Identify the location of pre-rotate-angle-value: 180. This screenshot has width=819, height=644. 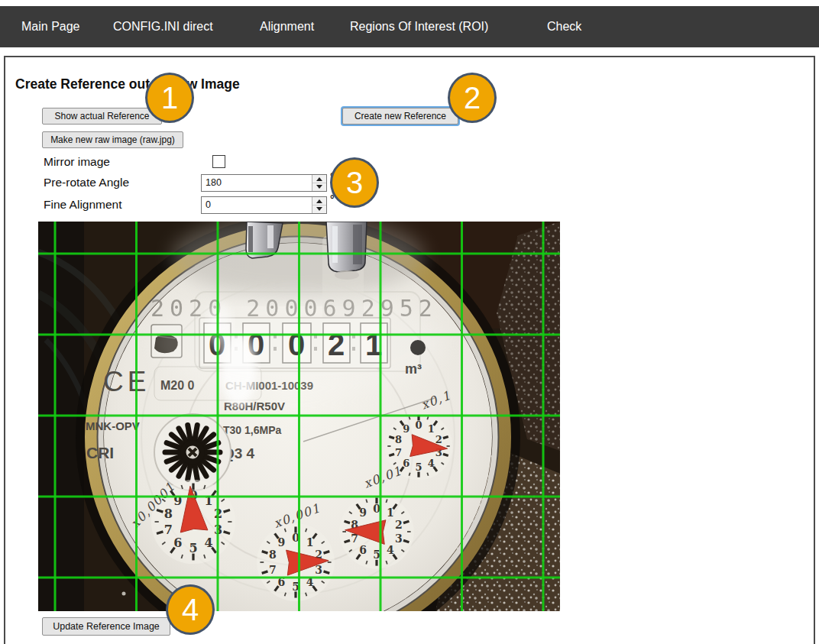
(214, 183).